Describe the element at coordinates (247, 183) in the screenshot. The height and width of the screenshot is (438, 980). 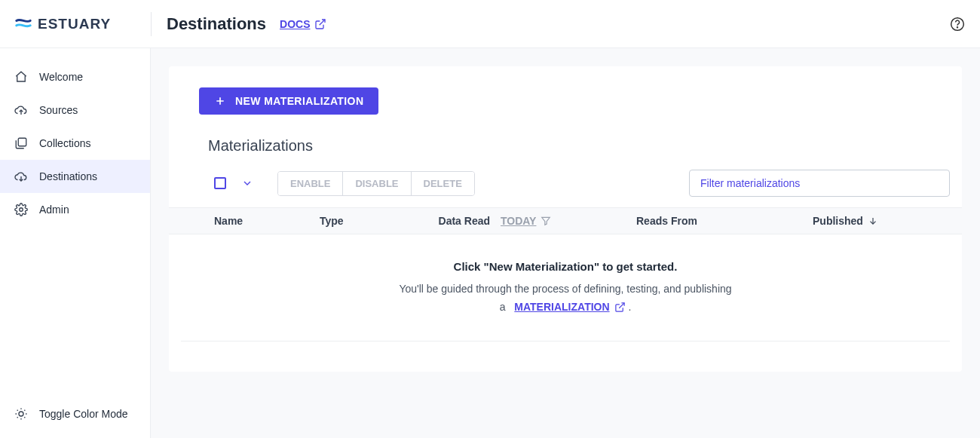
I see `chevron-down-icon` at that location.